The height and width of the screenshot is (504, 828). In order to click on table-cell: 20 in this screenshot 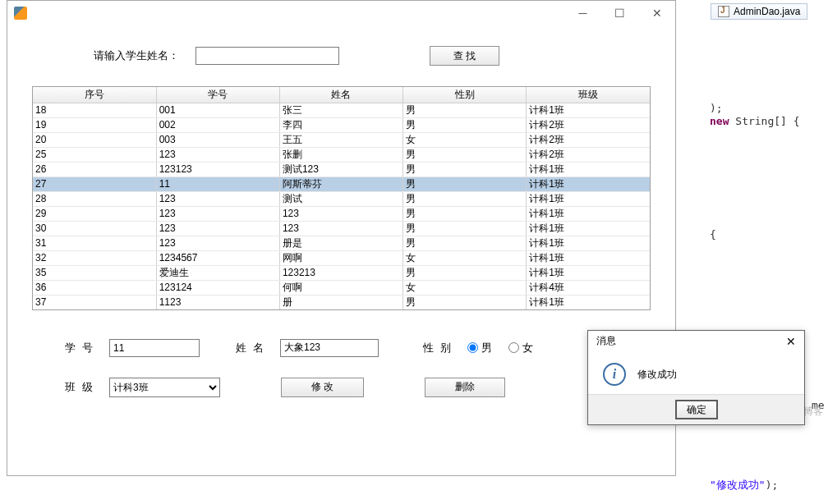, I will do `click(94, 140)`.